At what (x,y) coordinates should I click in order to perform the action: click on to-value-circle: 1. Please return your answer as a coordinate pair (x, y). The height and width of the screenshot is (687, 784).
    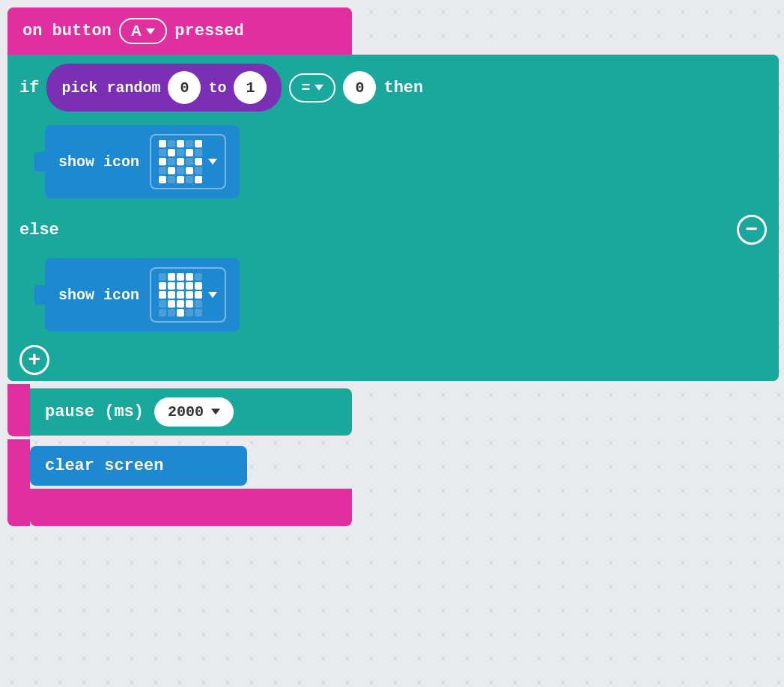
    Looking at the image, I should click on (250, 88).